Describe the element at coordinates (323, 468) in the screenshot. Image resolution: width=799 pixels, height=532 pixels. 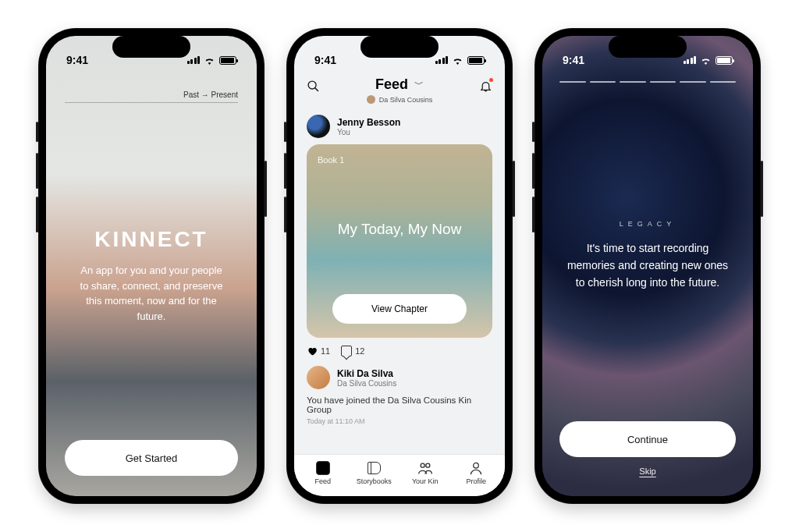
I see `feed-icon` at that location.